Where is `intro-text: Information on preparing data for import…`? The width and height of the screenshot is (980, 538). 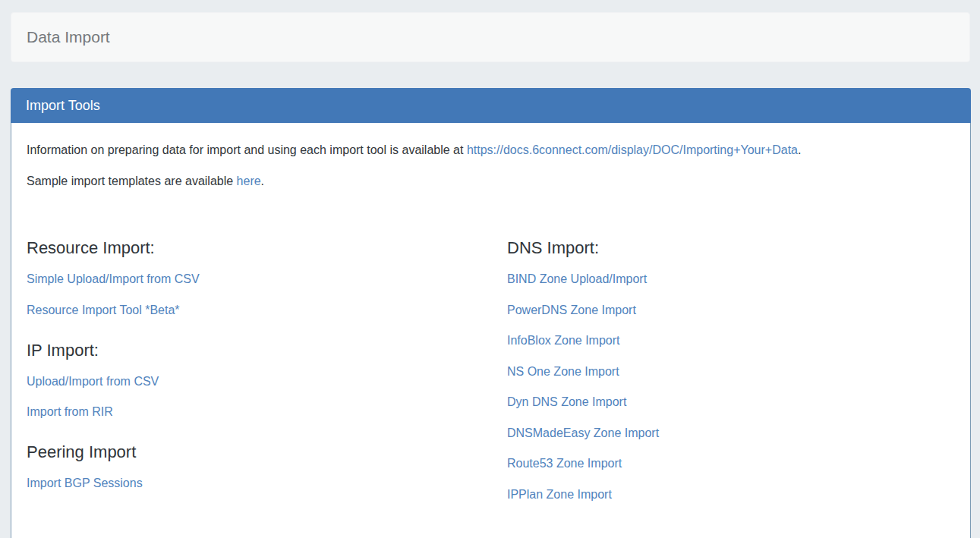
intro-text: Information on preparing data for import… is located at coordinates (490, 165).